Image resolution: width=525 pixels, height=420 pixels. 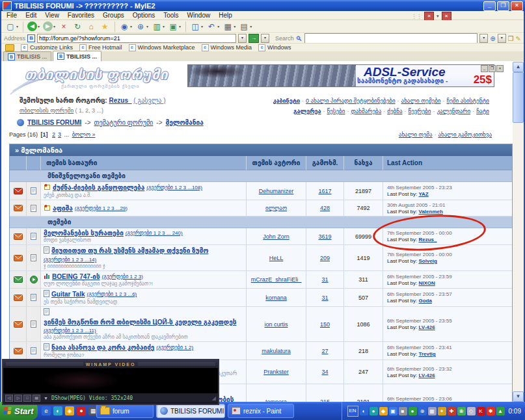 What do you see at coordinates (111, 364) in the screenshot?
I see `winamp-title-bar: WINAMP VIDEO` at bounding box center [111, 364].